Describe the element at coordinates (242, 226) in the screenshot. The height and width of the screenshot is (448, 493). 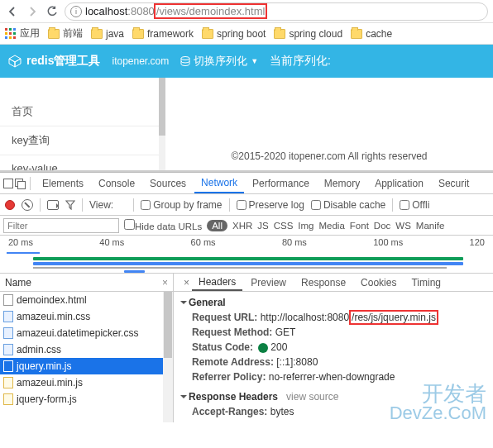
I see `filter-xhr: XHR` at that location.